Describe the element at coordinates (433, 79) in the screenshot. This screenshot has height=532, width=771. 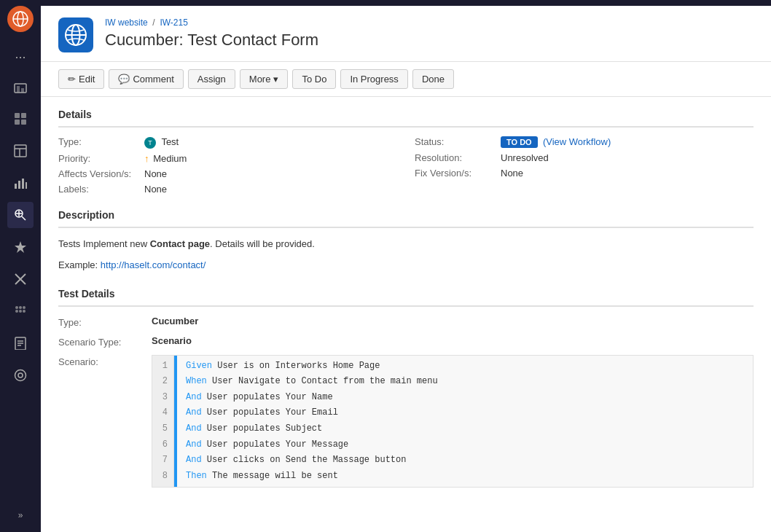
I see `done-button: Done` at that location.